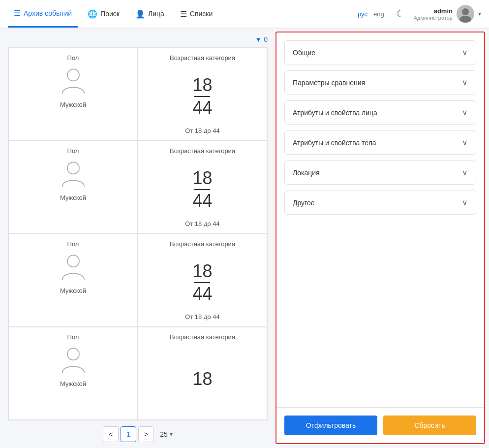 This screenshot has height=448, width=489. Describe the element at coordinates (140, 14) in the screenshot. I see `faces-icon: 👤` at that location.